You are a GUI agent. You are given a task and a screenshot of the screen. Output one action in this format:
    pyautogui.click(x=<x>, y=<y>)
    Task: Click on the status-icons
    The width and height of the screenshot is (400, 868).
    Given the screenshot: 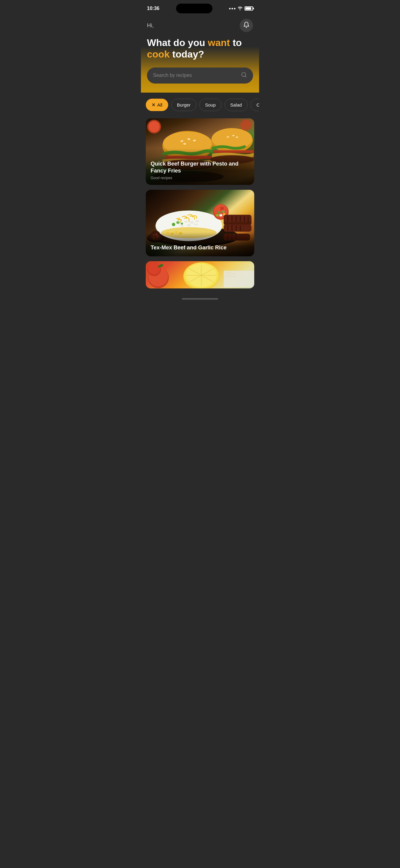 What is the action you would take?
    pyautogui.click(x=241, y=9)
    